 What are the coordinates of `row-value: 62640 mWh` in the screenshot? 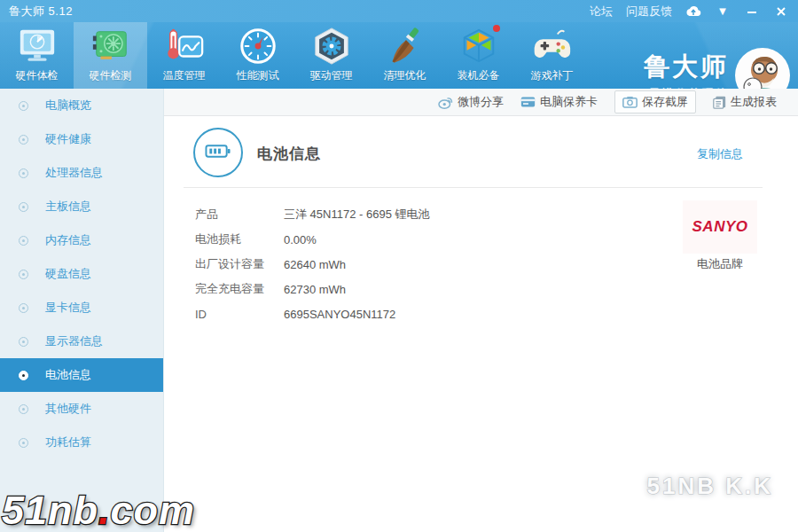 It's located at (315, 264).